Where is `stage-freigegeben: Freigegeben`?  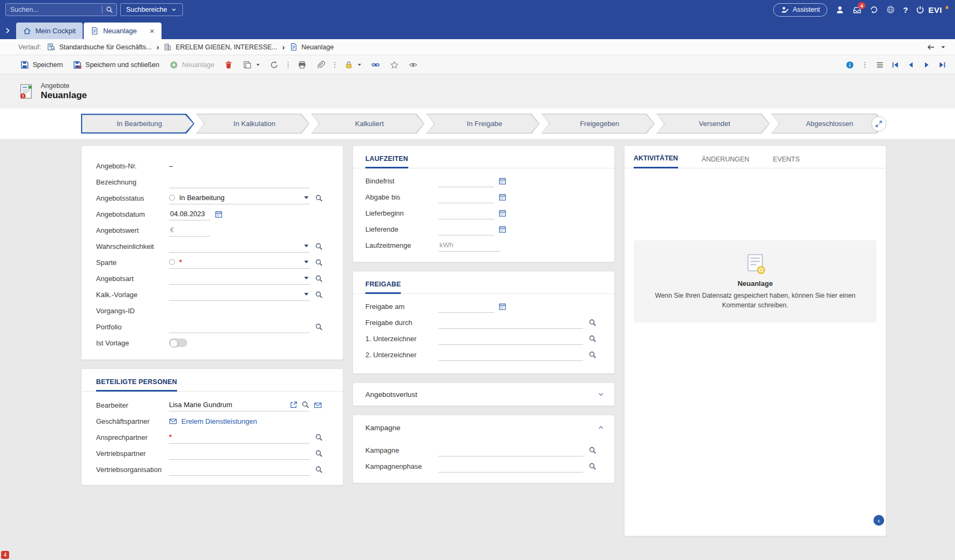 stage-freigegeben: Freigegeben is located at coordinates (598, 123).